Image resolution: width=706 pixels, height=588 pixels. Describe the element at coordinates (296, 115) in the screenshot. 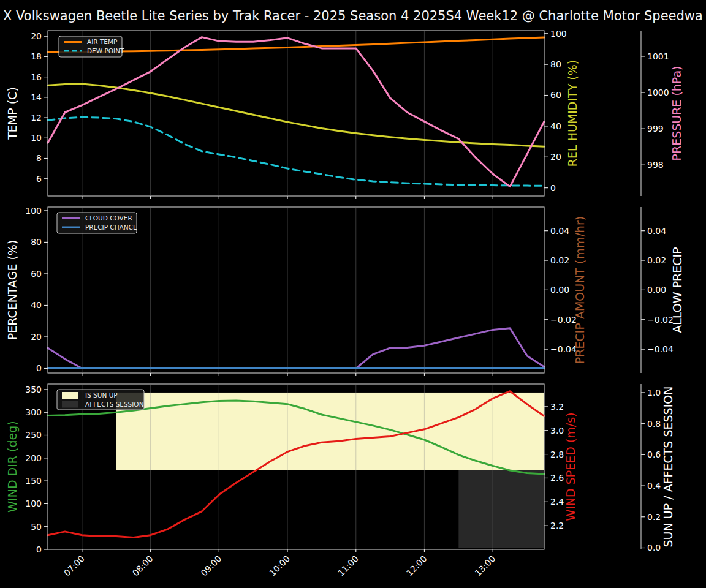

I see `series-rel-humidity` at that location.